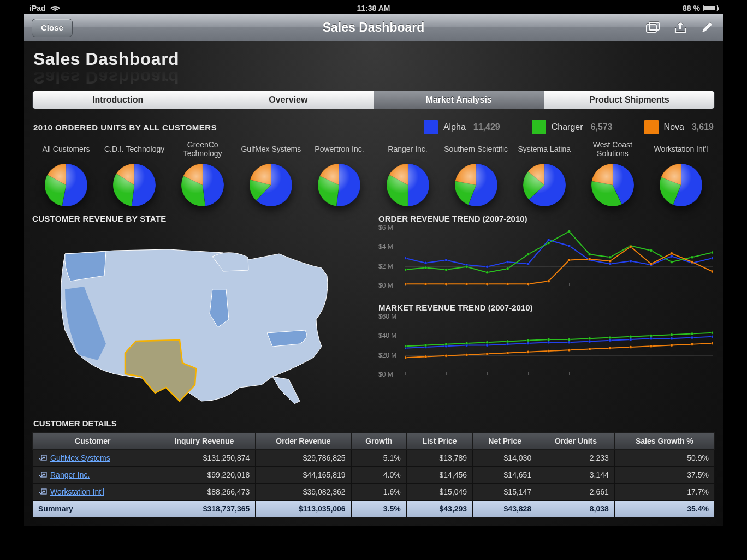 This screenshot has width=747, height=560. Describe the element at coordinates (710, 8) in the screenshot. I see `battery-icon` at that location.